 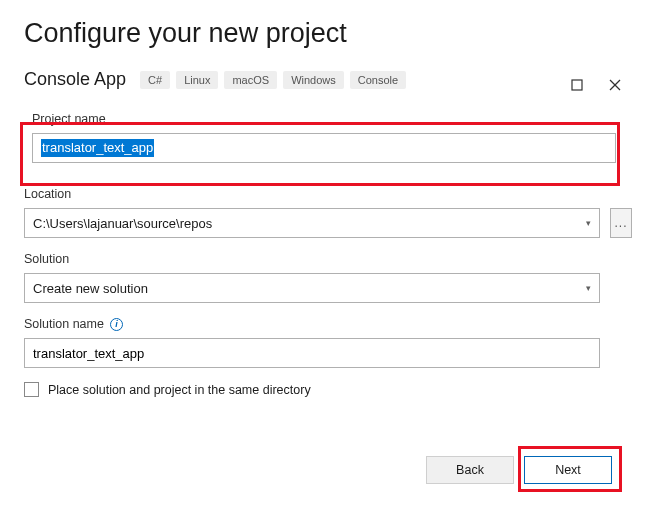 What do you see at coordinates (90, 288) in the screenshot?
I see `solution-value: Create new solution` at bounding box center [90, 288].